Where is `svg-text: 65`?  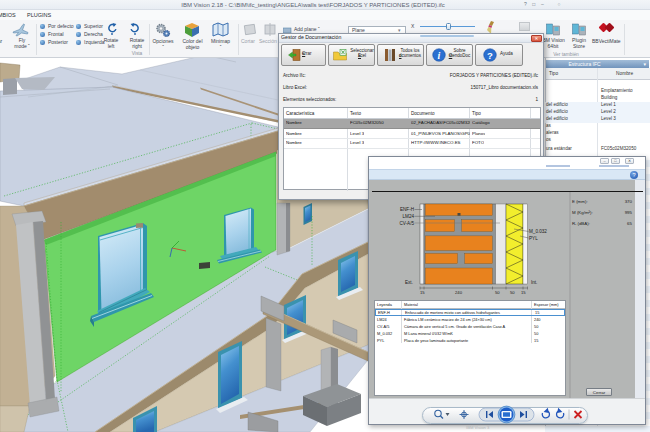 svg-text: 65 is located at coordinates (630, 224).